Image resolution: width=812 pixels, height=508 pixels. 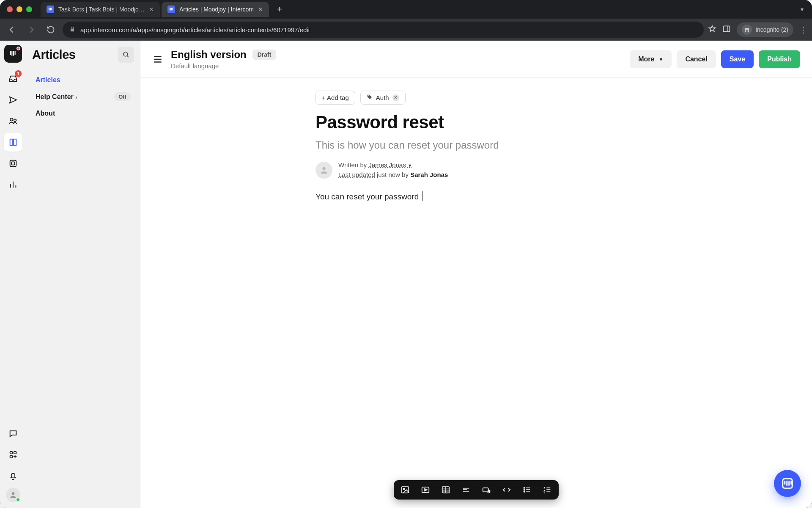 I want to click on tag-label: Auth, so click(x=382, y=97).